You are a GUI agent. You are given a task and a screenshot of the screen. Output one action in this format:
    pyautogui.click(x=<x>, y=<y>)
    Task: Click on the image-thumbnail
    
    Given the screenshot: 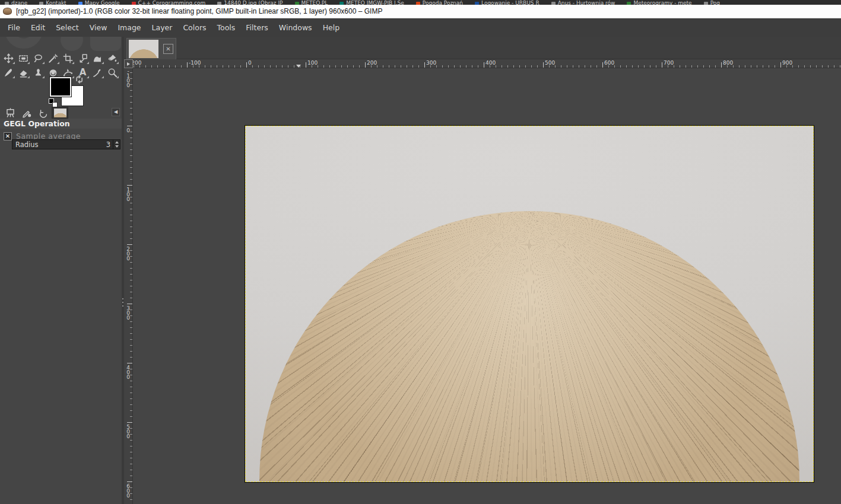 What is the action you would take?
    pyautogui.click(x=61, y=113)
    